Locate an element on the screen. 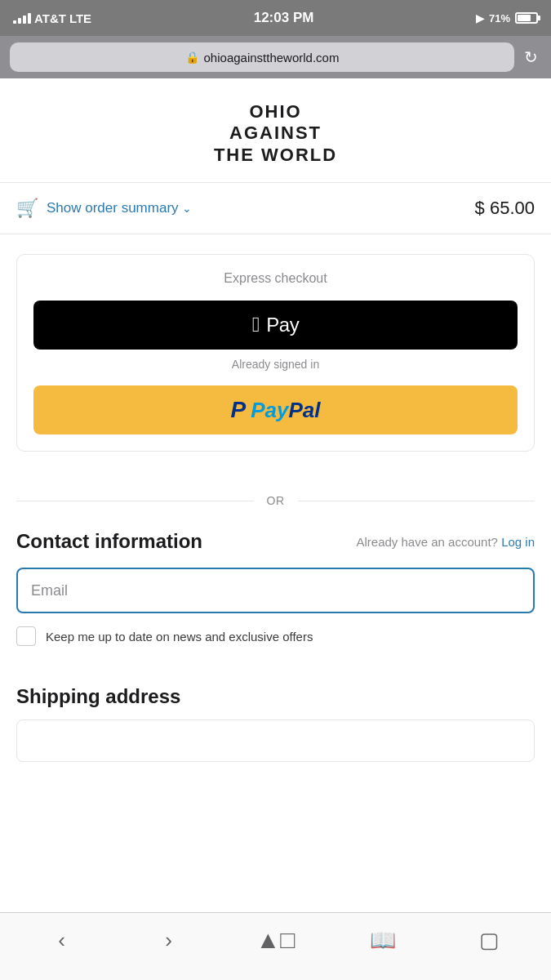  lock-icon: 🔒 is located at coordinates (193, 57).